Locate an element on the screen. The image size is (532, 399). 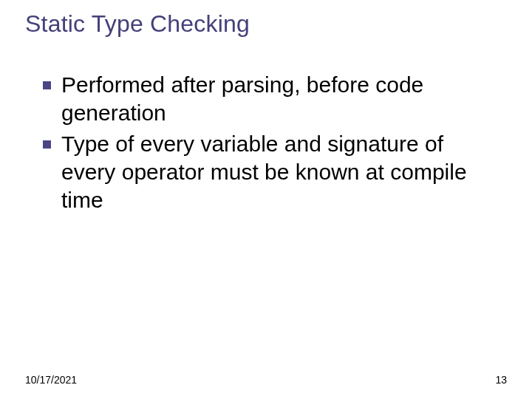
page-title: Static Type Checking is located at coordinates (137, 24).